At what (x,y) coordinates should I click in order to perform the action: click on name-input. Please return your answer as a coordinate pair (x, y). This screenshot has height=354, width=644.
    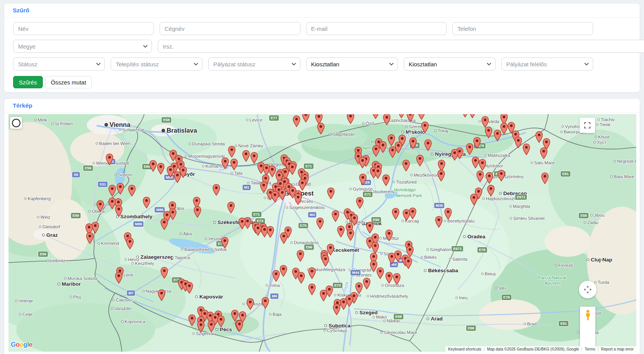
    Looking at the image, I should click on (83, 29).